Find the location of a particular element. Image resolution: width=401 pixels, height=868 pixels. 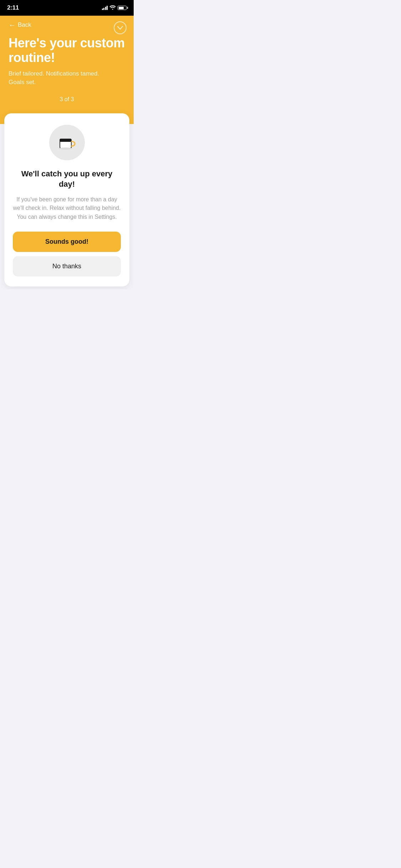

cup-circle is located at coordinates (67, 143).